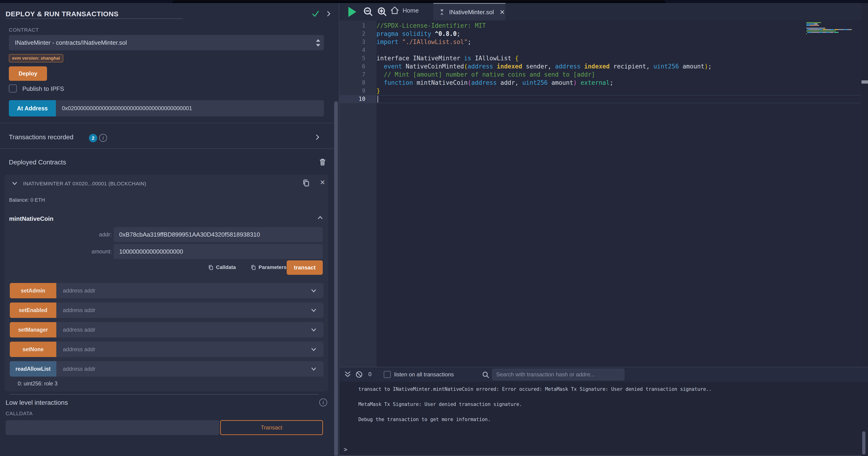  What do you see at coordinates (595, 389) in the screenshot?
I see `terminal-log-line: transact to INativeMinter.mintNativeCoin…` at bounding box center [595, 389].